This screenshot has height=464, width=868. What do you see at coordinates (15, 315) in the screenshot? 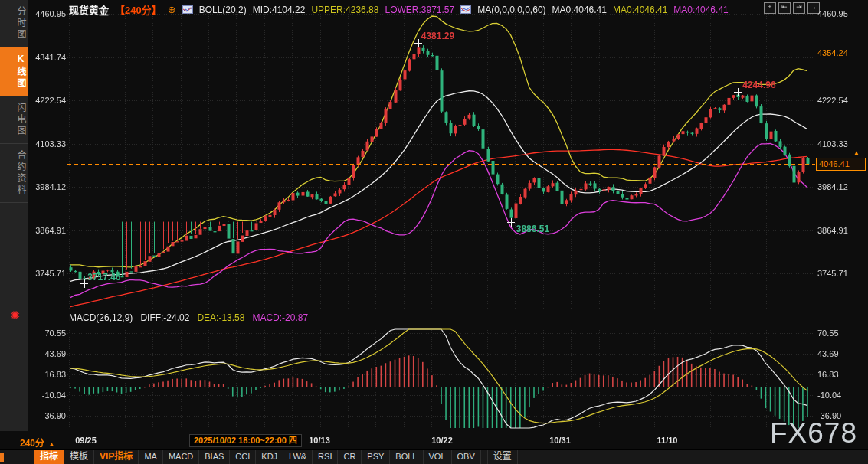
I see `alert-icon: ✺` at bounding box center [15, 315].